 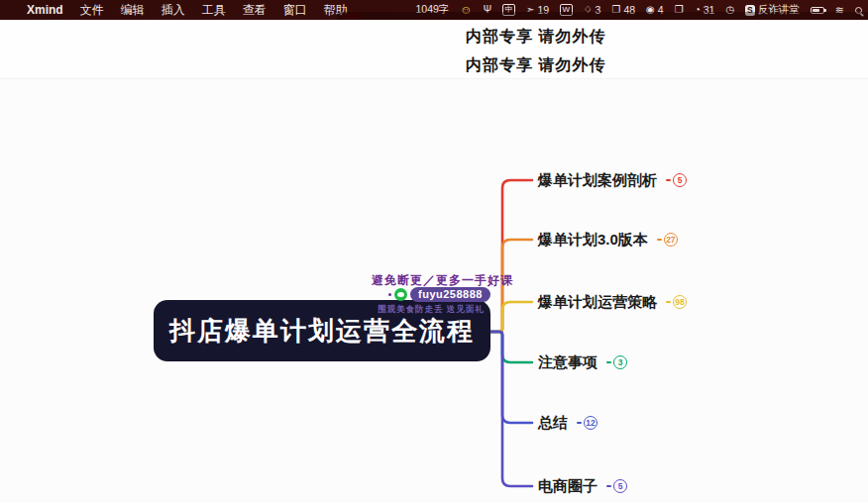 What do you see at coordinates (668, 240) in the screenshot?
I see `numeric-marker: 27` at bounding box center [668, 240].